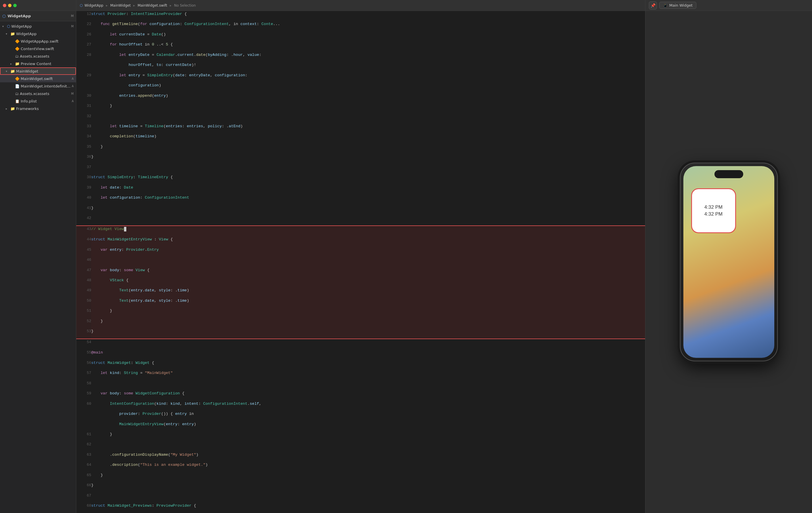 This screenshot has width=812, height=513. I want to click on table-row: 42, so click(361, 221).